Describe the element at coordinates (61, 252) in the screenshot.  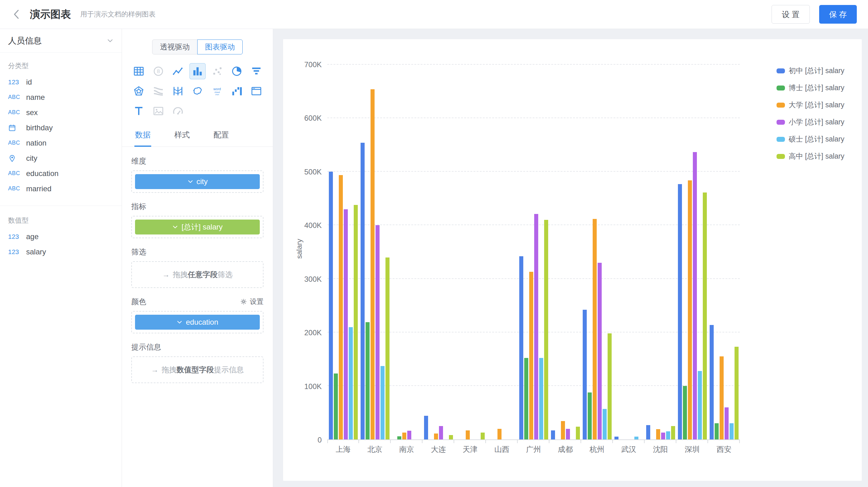
I see `field-salary: 123salary` at that location.